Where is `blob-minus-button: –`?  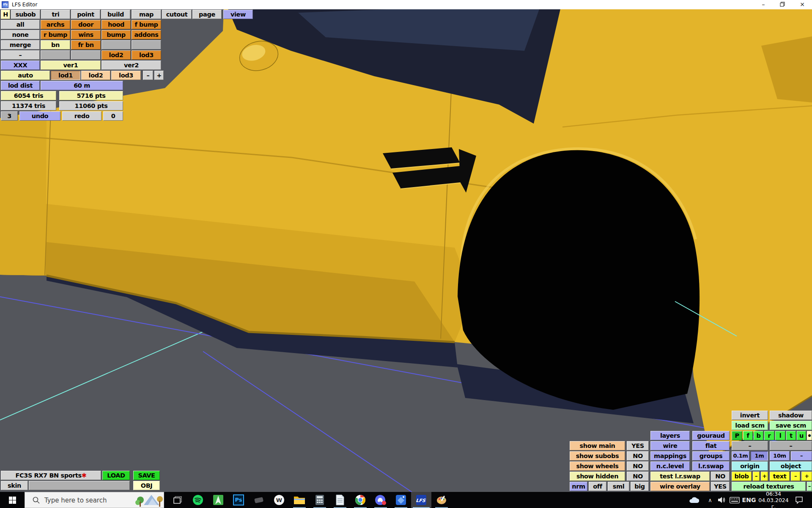 blob-minus-button: – is located at coordinates (756, 476).